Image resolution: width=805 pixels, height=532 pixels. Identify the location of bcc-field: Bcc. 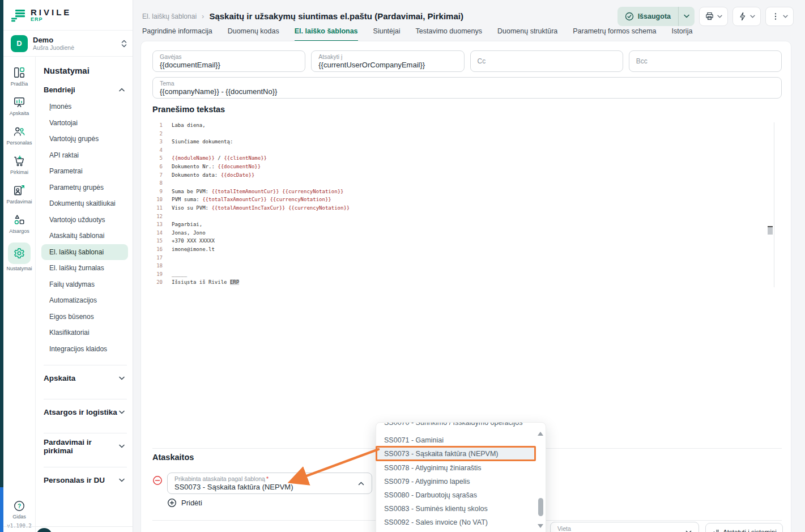
(705, 61).